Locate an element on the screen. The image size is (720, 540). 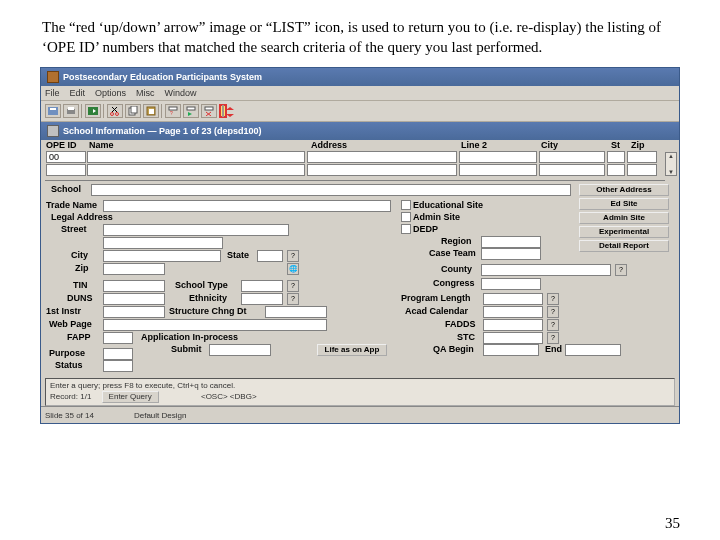
county-help-icon: ? is located at coordinates (621, 270).